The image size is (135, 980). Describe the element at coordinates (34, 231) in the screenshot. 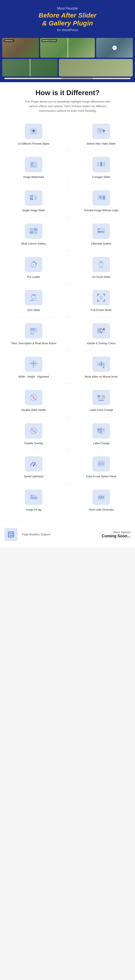

I see `multi-column-icon-wrap` at that location.